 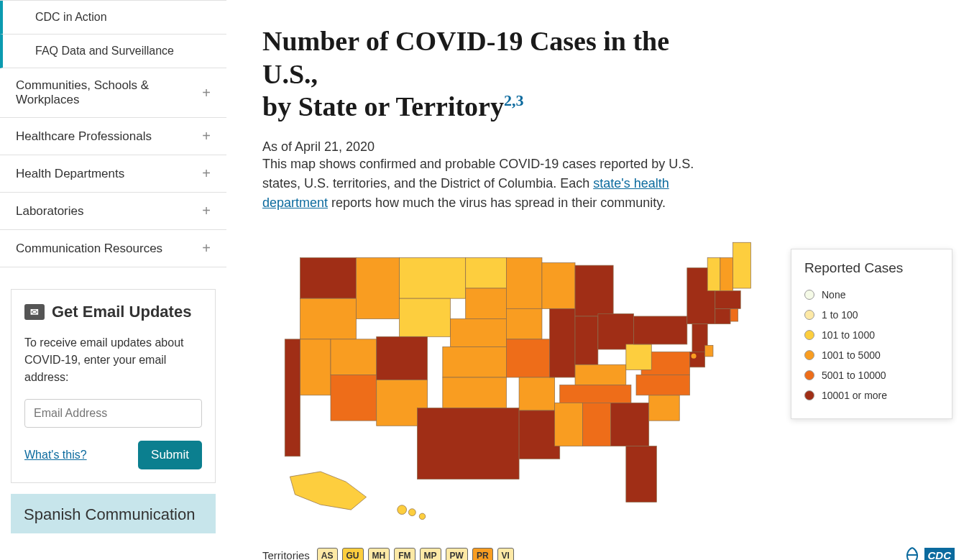 What do you see at coordinates (615, 554) in the screenshot?
I see `territories-row: Territories ASGUMHFMMPPWPRVI CDC` at bounding box center [615, 554].